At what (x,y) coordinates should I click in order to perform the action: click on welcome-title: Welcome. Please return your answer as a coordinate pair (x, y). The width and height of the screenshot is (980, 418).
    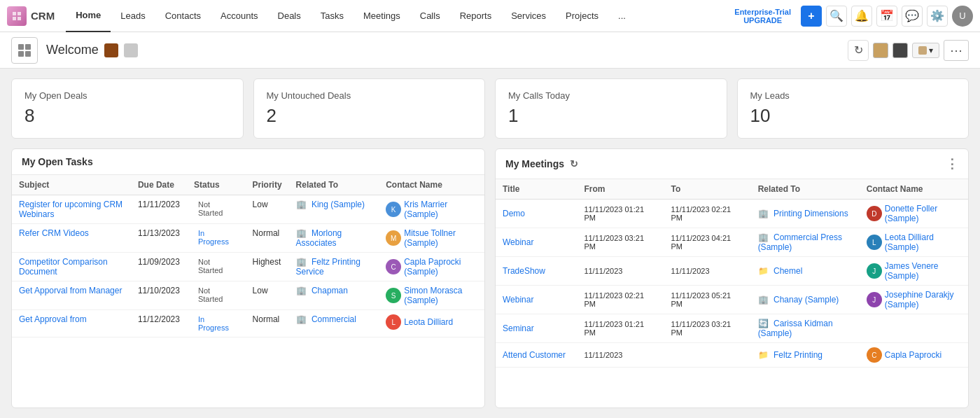
    Looking at the image, I should click on (92, 50).